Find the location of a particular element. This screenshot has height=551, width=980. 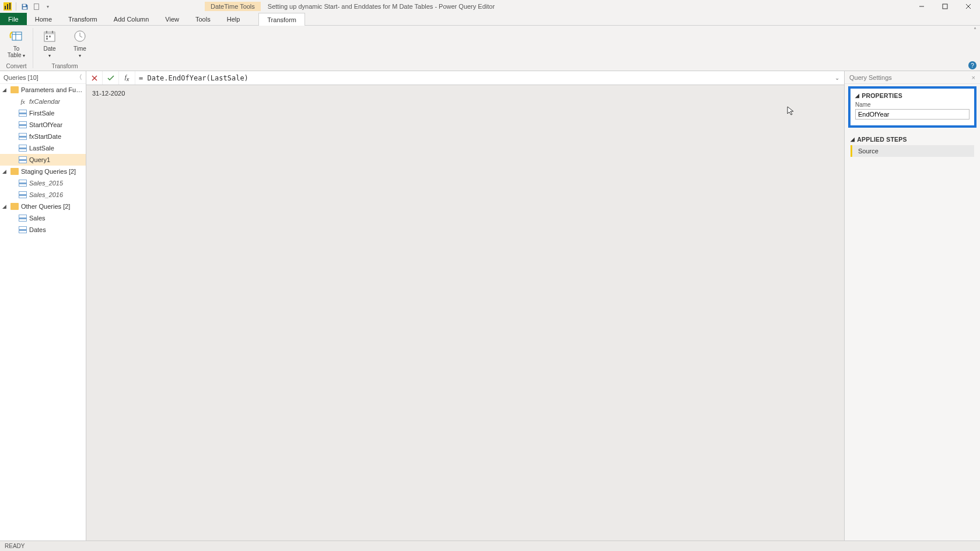

query-item: LastSale is located at coordinates (43, 148).